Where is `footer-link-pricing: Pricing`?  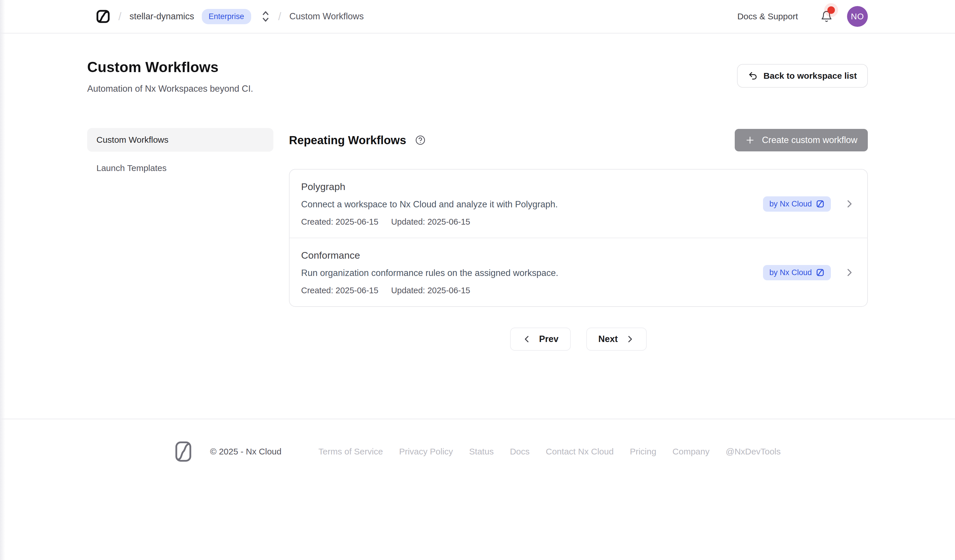 footer-link-pricing: Pricing is located at coordinates (643, 452).